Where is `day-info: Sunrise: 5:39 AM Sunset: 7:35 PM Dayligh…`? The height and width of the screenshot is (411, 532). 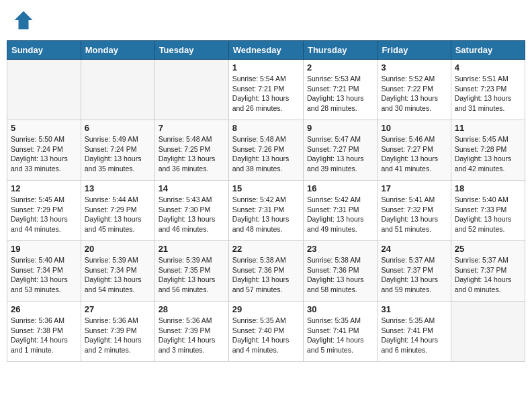
day-info: Sunrise: 5:39 AM Sunset: 7:35 PM Dayligh… is located at coordinates (192, 275).